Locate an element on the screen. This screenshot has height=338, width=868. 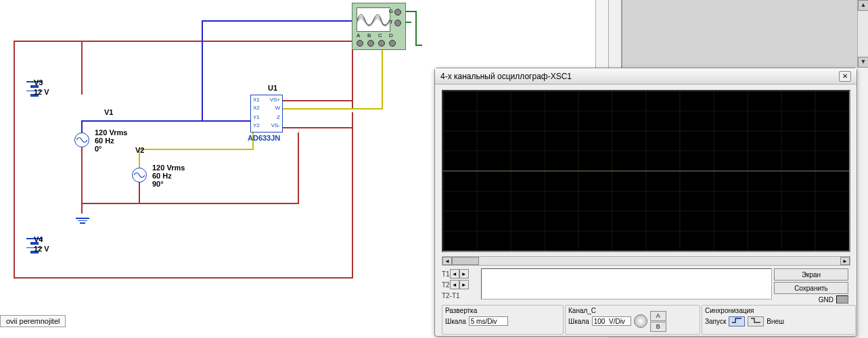
scope-port-d is located at coordinates (392, 43).